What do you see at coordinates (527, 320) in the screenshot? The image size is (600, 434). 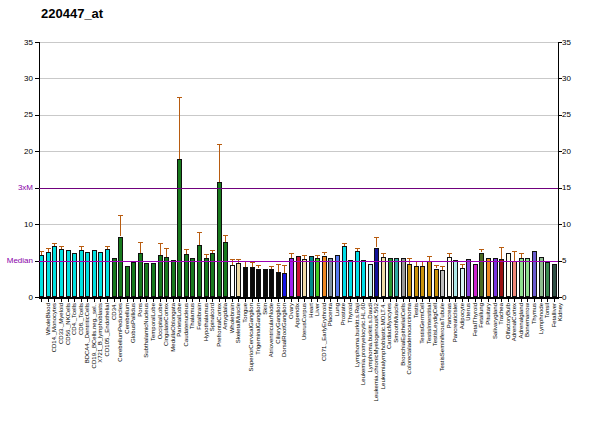 I see `x-label-Bonemarrow: Bonemarrow` at bounding box center [527, 320].